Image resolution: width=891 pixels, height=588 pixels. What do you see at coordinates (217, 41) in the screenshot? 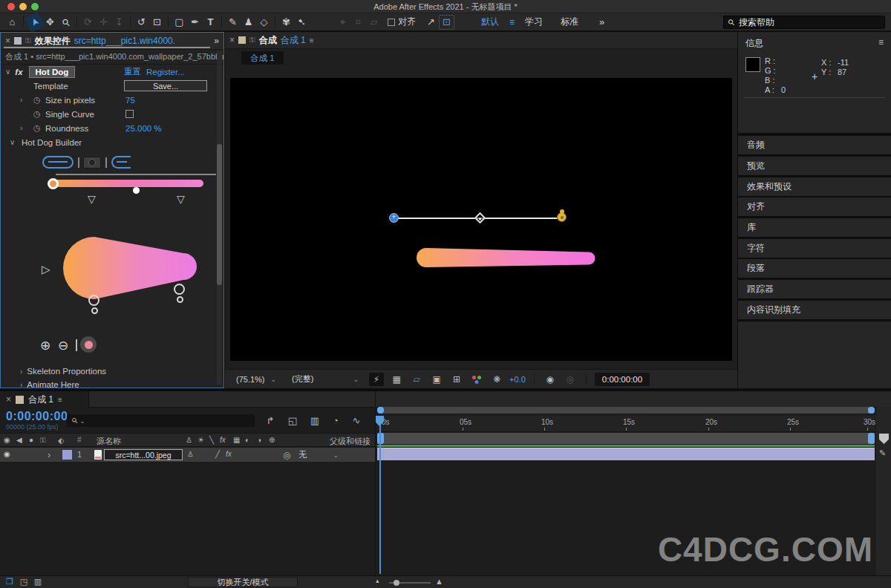
I see `panel-overflow-icon: »` at bounding box center [217, 41].